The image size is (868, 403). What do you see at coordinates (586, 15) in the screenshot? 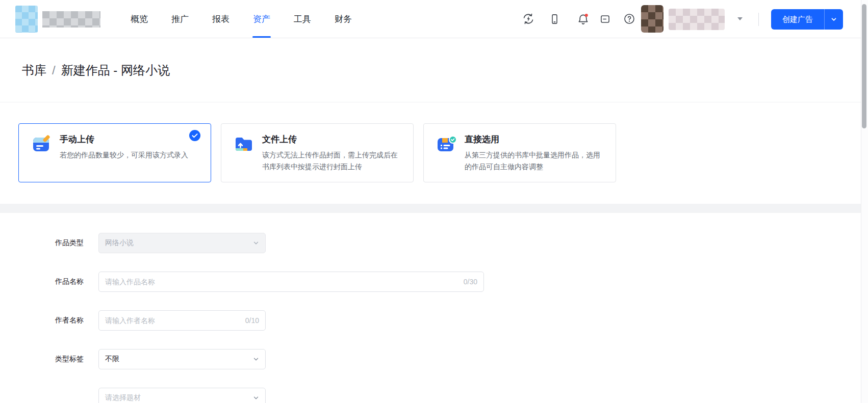
I see `notification-dot` at bounding box center [586, 15].